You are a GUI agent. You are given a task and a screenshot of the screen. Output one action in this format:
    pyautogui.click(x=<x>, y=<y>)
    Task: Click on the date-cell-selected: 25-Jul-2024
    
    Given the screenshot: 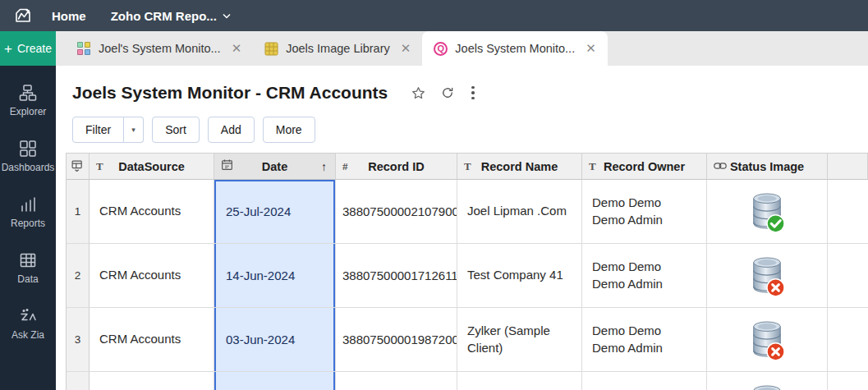 What is the action you would take?
    pyautogui.click(x=275, y=212)
    